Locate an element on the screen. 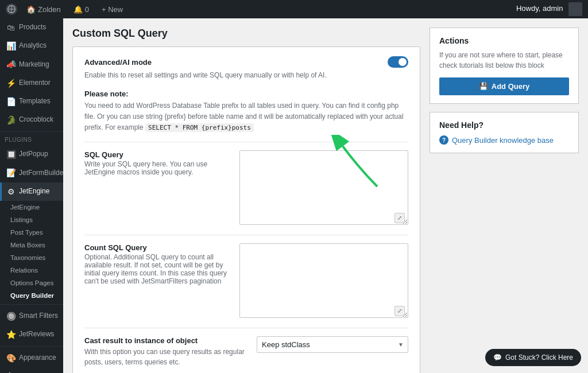 The height and width of the screenshot is (373, 588). cast-select-wrapper: Keep stdClass Post User Term ▼ is located at coordinates (332, 344).